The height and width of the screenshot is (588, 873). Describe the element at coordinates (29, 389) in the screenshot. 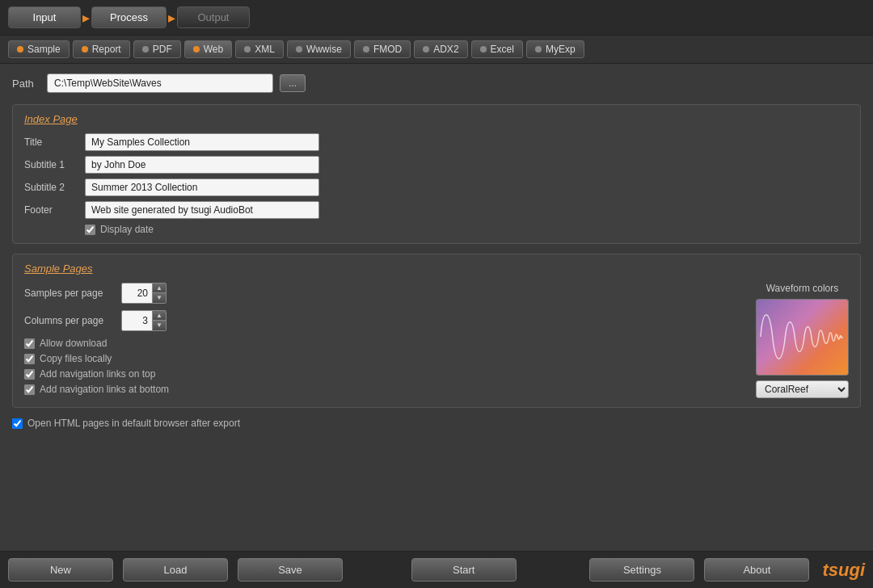

I see `nav-links-bottom-checkbox` at that location.